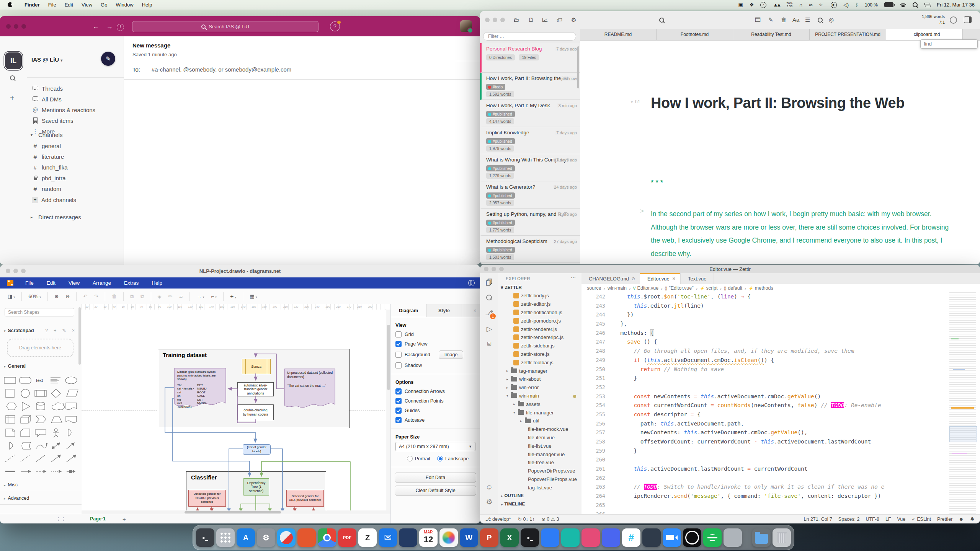 This screenshot has height=551, width=980. What do you see at coordinates (921, 519) in the screenshot?
I see `eslint-status: ✓ ESLint` at bounding box center [921, 519].